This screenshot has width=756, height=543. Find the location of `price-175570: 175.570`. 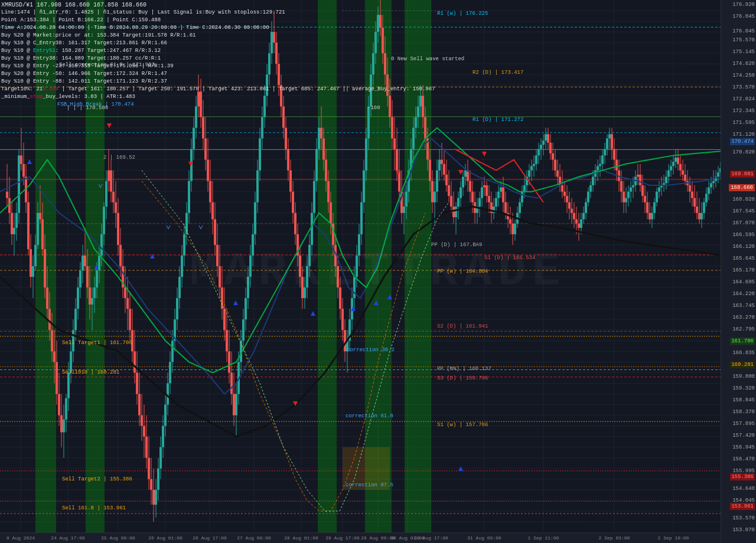

price-175570: 175.570 is located at coordinates (744, 40).